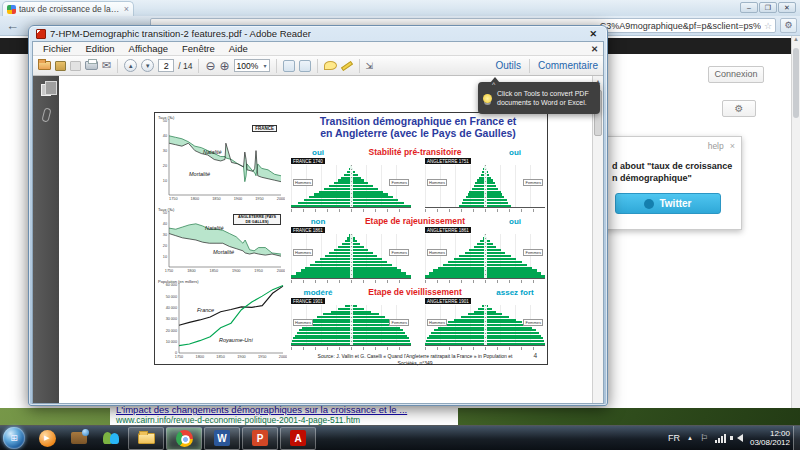  Describe the element at coordinates (796, 222) in the screenshot. I see `browser-scrollbar: ▲` at that location.